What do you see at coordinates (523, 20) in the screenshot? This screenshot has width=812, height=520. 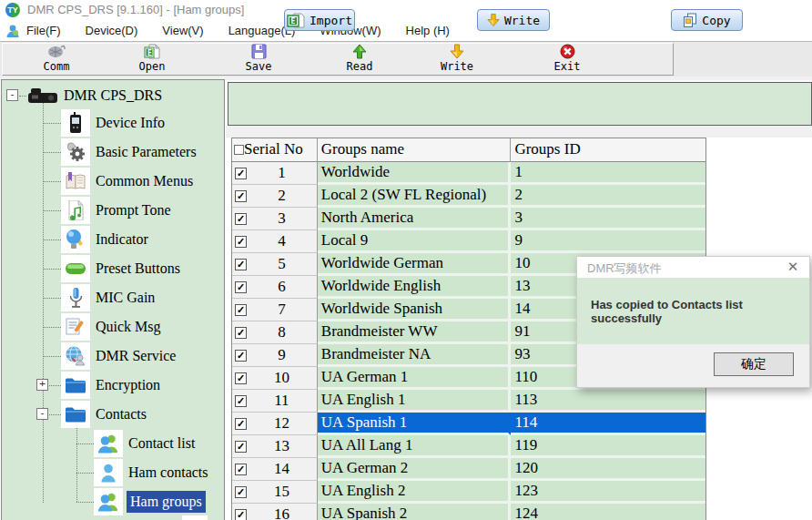 I see `panel-write-label: Write` at bounding box center [523, 20].